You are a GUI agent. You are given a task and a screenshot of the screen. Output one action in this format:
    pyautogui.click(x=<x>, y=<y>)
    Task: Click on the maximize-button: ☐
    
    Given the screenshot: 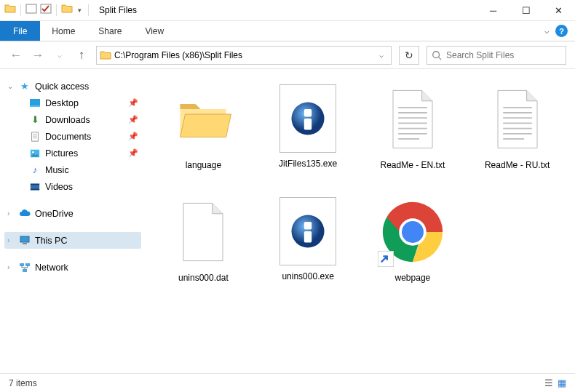 What is the action you would take?
    pyautogui.click(x=526, y=10)
    